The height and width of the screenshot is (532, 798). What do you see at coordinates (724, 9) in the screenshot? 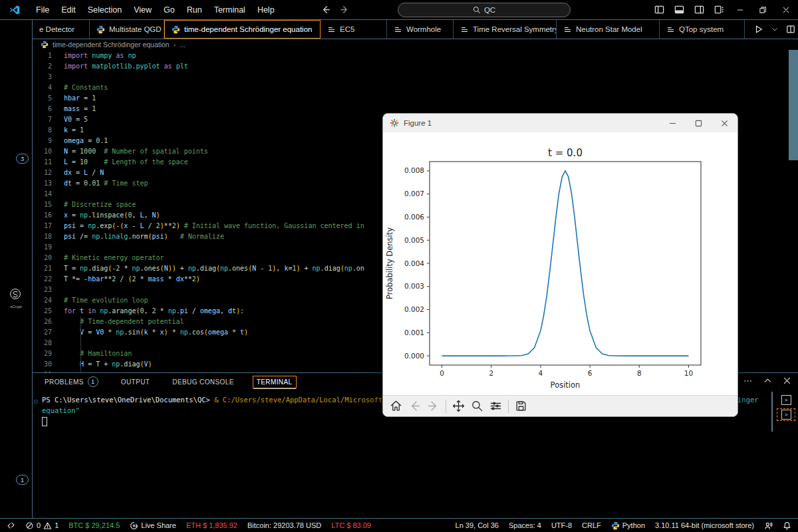
I see `window-controls` at bounding box center [724, 9].